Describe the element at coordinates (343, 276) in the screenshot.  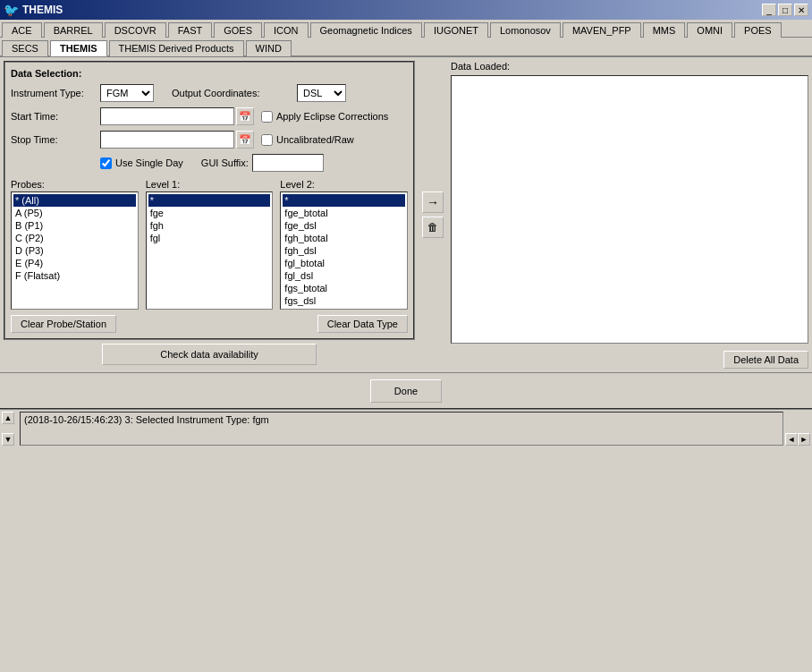
I see `list-item: fgl_dsl` at that location.